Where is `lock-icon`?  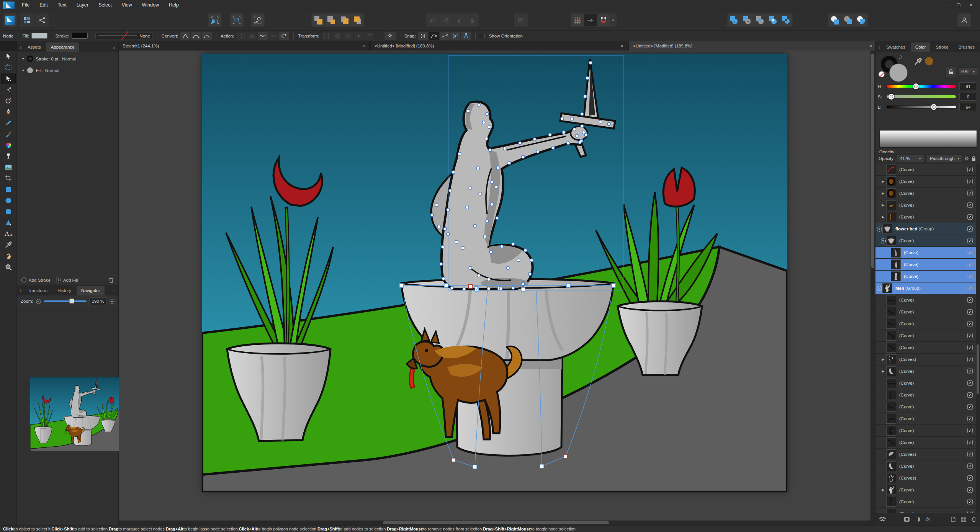
lock-icon is located at coordinates (951, 72).